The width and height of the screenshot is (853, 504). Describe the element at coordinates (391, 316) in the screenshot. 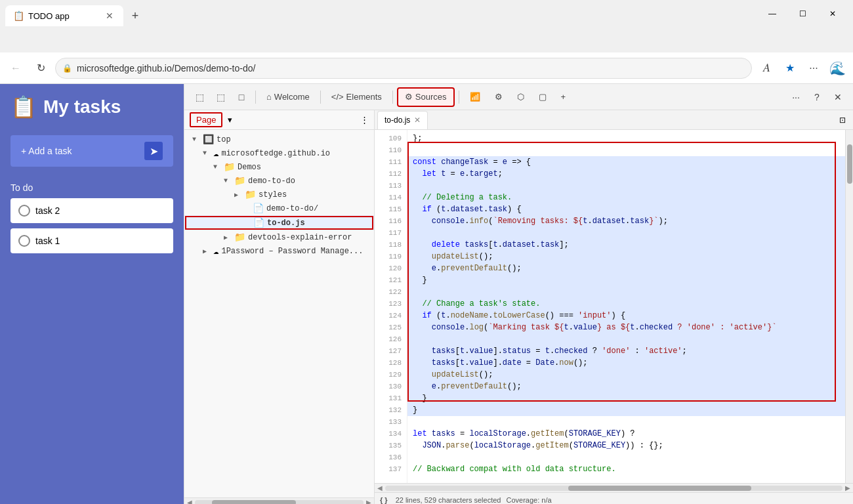

I see `line-num: 124` at that location.